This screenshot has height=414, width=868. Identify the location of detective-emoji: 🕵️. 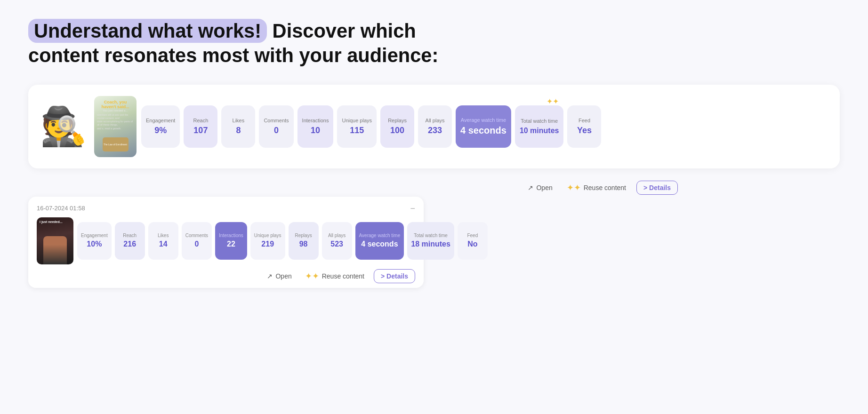
(64, 127).